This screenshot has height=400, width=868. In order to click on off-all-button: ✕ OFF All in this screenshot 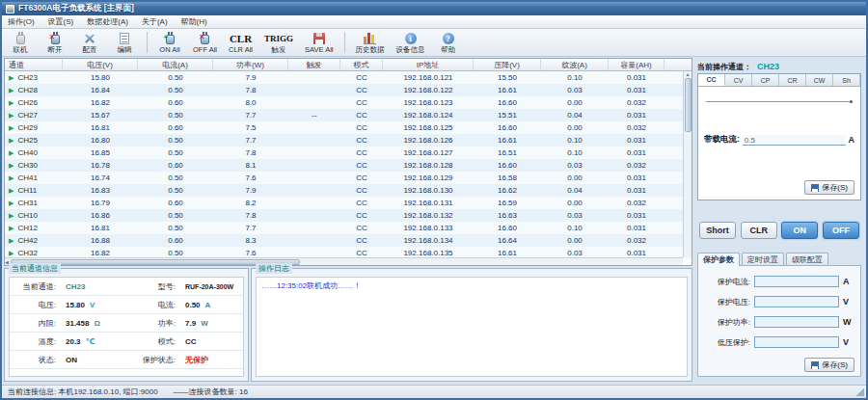, I will do `click(204, 42)`.